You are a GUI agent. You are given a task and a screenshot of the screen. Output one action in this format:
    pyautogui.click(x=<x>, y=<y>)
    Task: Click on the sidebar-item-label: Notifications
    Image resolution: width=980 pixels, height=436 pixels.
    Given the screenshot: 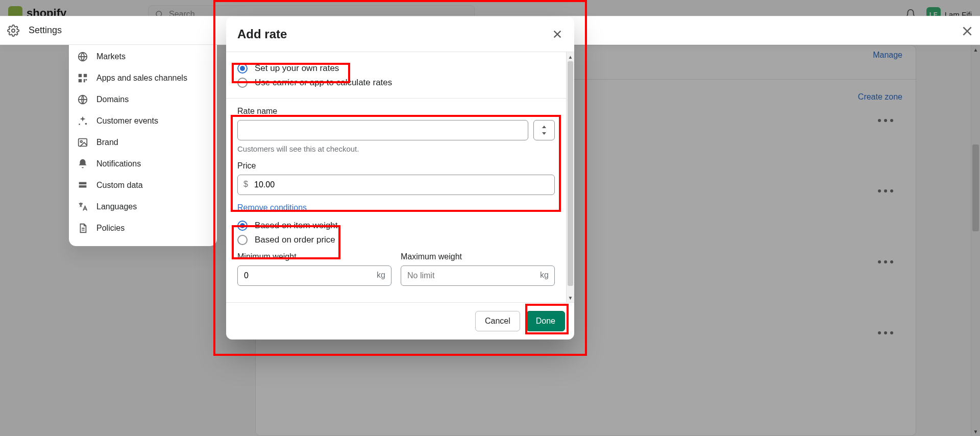 What is the action you would take?
    pyautogui.click(x=118, y=164)
    